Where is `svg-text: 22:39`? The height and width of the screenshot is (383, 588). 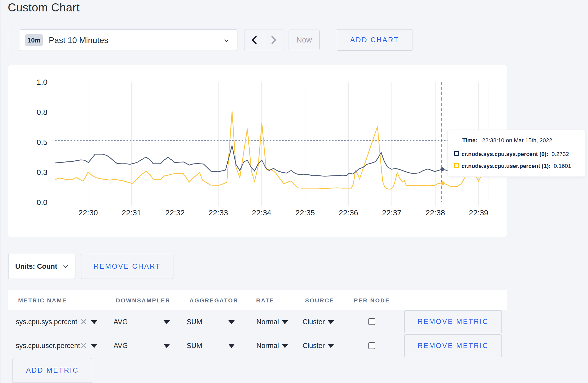
svg-text: 22:39 is located at coordinates (479, 212).